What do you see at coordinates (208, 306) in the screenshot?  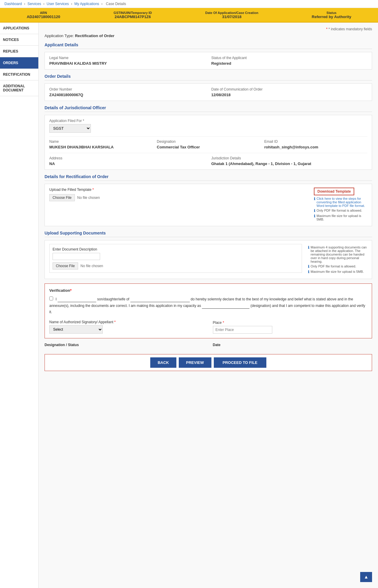 I see `verification-text: I son/daughter/wife of do hereby solemnl…` at bounding box center [208, 306].